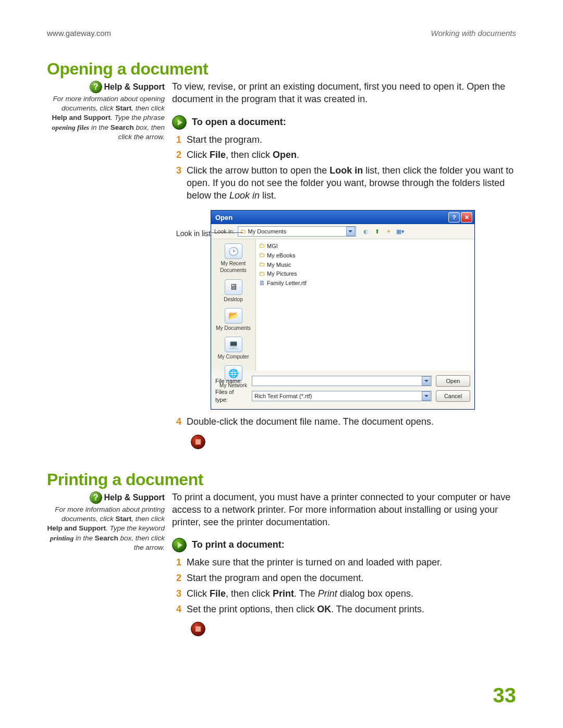 Image resolution: width=563 pixels, height=728 pixels. Describe the element at coordinates (342, 381) in the screenshot. I see `filename-combo` at that location.